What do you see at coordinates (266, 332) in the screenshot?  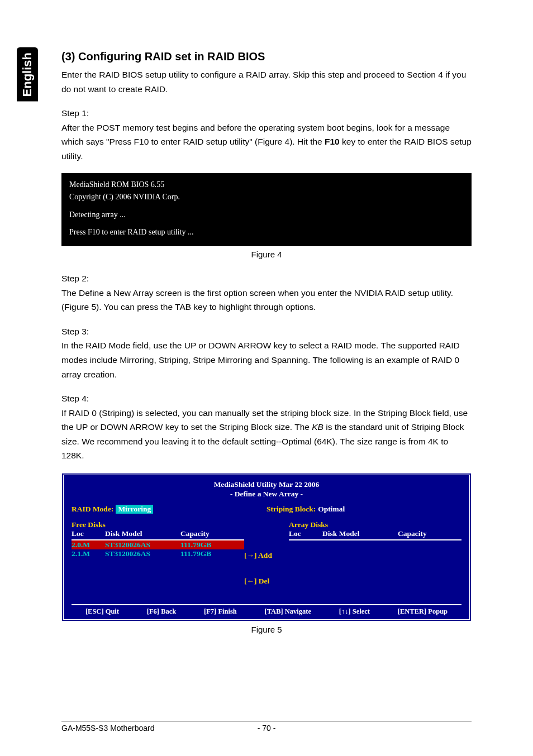 I see `step3-label: Step 3:` at bounding box center [266, 332].